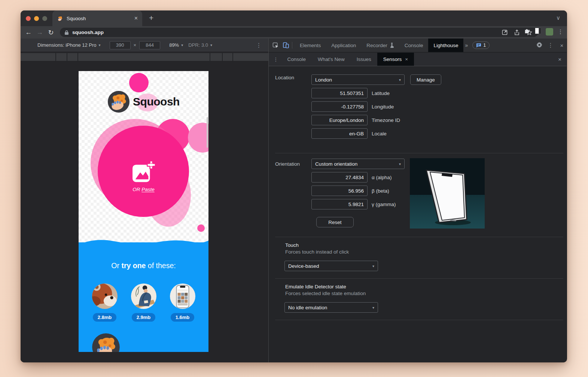 The width and height of the screenshot is (588, 377). Describe the element at coordinates (527, 31) in the screenshot. I see `extensions-puzzle-icon` at that location.